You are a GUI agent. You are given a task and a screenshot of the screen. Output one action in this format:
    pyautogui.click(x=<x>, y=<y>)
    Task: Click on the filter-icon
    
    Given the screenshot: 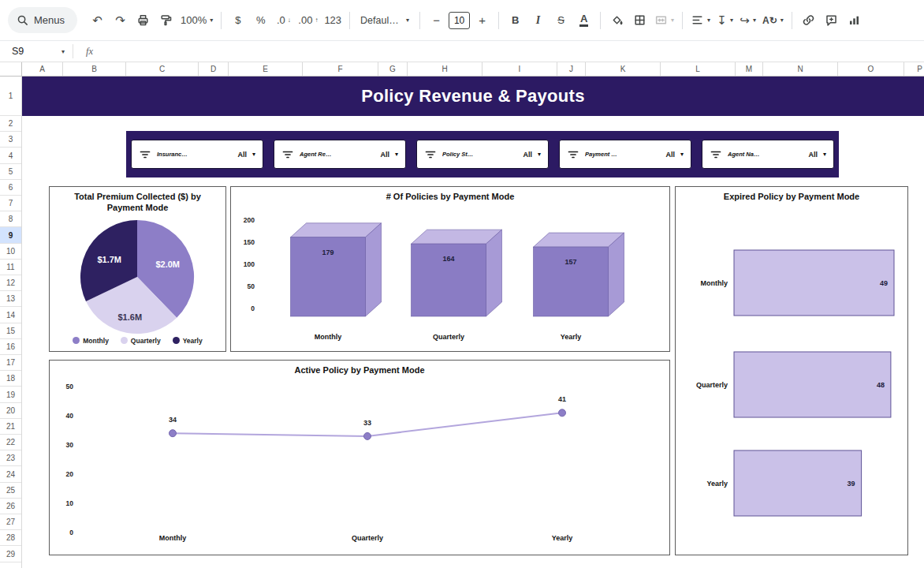 What is the action you would take?
    pyautogui.click(x=716, y=155)
    